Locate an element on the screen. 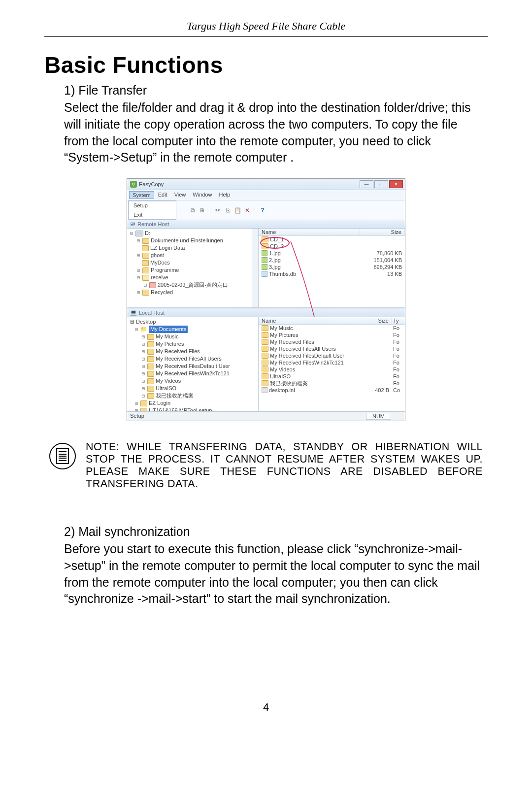  remote-tree: ⊟D: ⊞Dokumente und Einstellungen EZ Logi… is located at coordinates (193, 268).